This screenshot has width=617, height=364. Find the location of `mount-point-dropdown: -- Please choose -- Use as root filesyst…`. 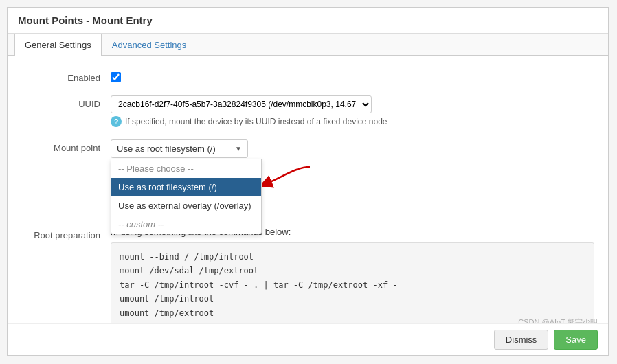

mount-point-dropdown: -- Please choose -- Use as root filesyst… is located at coordinates (186, 196).